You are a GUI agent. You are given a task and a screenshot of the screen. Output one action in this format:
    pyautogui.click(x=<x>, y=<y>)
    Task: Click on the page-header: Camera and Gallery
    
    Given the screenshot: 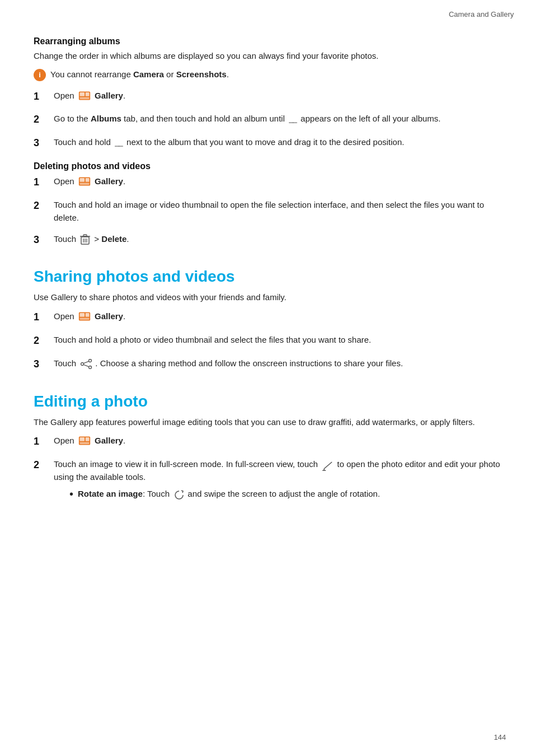 What is the action you would take?
    pyautogui.click(x=267, y=10)
    